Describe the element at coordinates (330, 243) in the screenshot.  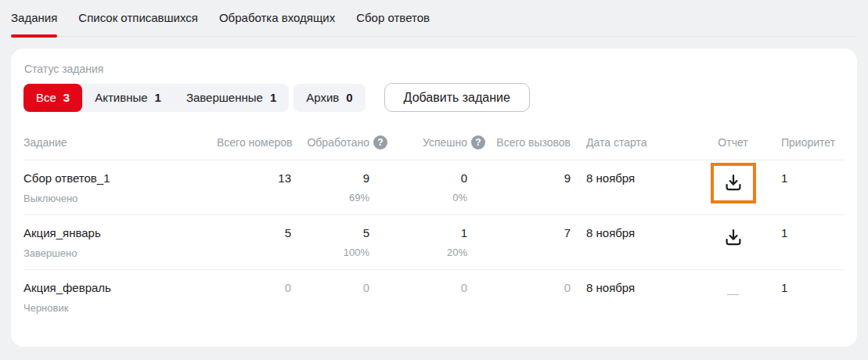
I see `processed-cell: 5 100%` at that location.